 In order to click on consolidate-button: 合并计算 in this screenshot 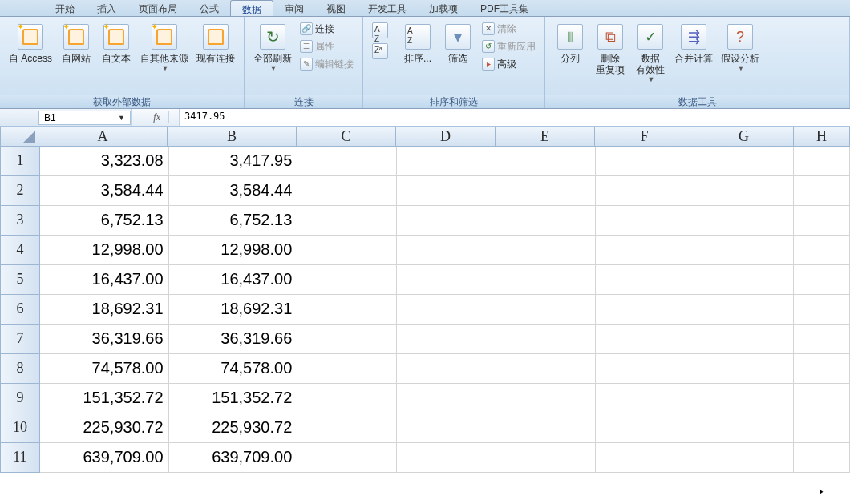, I will do `click(694, 43)`.